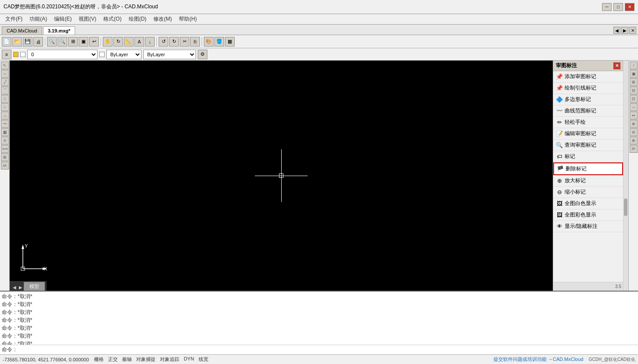 Image resolution: width=638 pixels, height=364 pixels. What do you see at coordinates (7, 42) in the screenshot?
I see `tb-new: 📄` at bounding box center [7, 42].